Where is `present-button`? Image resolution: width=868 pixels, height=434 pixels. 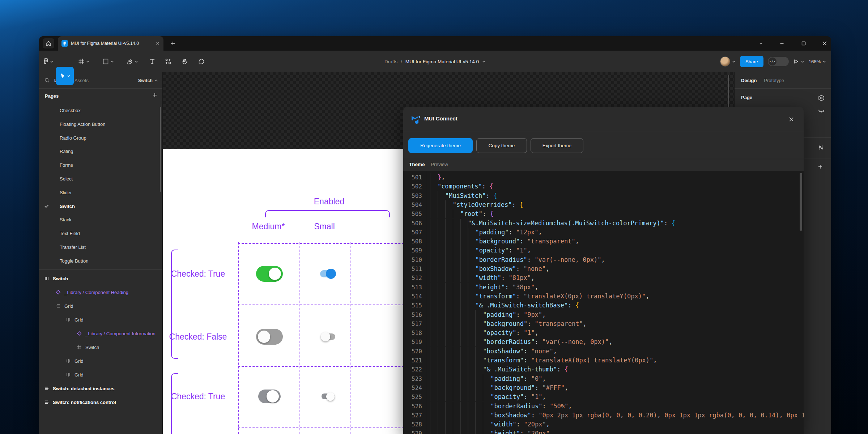
present-button is located at coordinates (799, 61).